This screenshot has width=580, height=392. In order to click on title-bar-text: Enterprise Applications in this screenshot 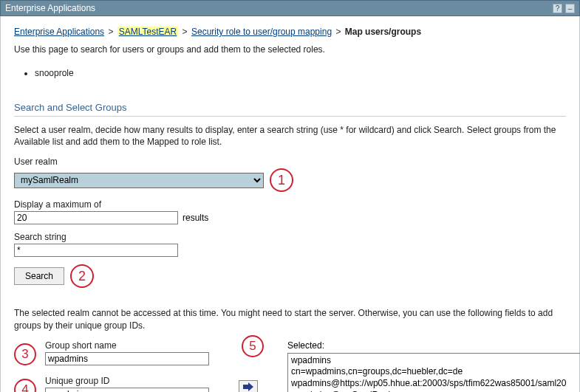, I will do `click(50, 8)`.